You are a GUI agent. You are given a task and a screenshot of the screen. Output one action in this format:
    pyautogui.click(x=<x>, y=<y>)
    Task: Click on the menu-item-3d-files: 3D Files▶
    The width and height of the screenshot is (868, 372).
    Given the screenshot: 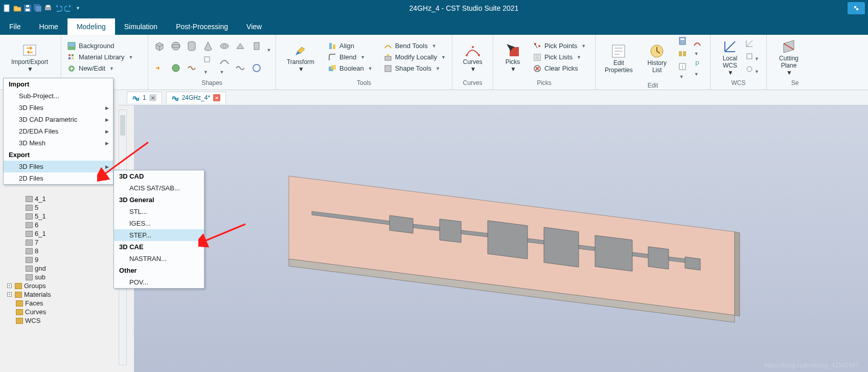 What is the action you would take?
    pyautogui.click(x=58, y=107)
    